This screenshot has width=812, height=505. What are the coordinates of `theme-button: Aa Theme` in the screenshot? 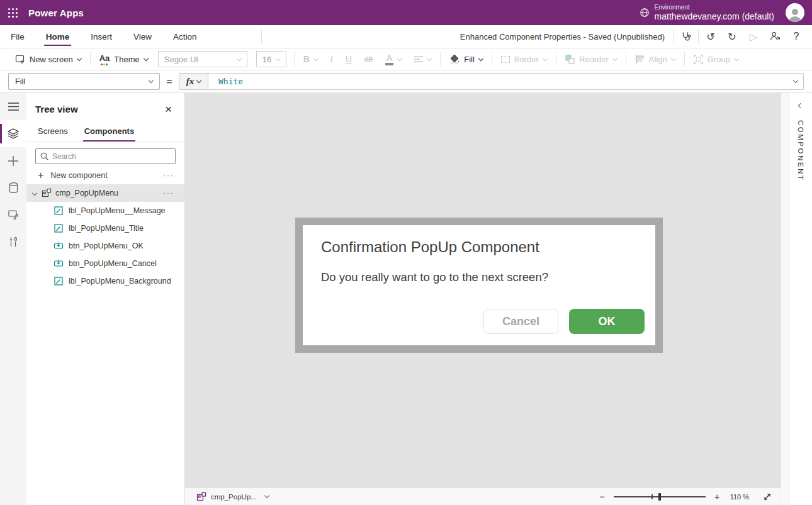 It's located at (123, 59).